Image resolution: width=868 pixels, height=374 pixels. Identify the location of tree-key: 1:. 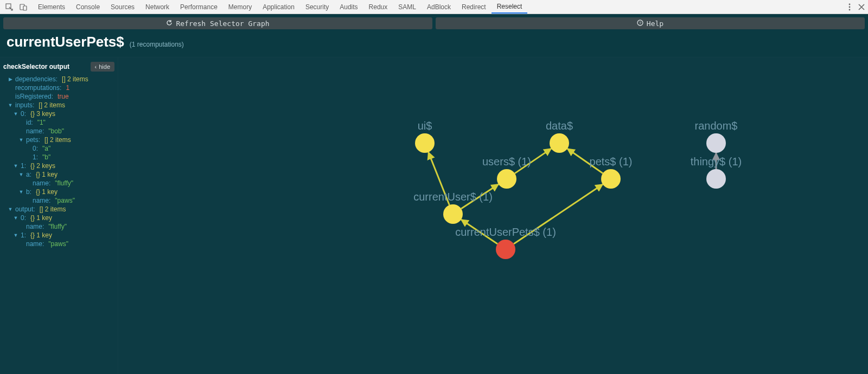
(35, 157).